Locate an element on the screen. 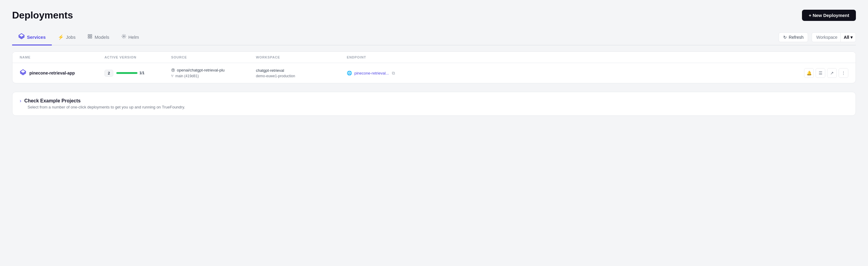  example-projects-subtitle: Select from a number of one-click deploy… is located at coordinates (438, 107).